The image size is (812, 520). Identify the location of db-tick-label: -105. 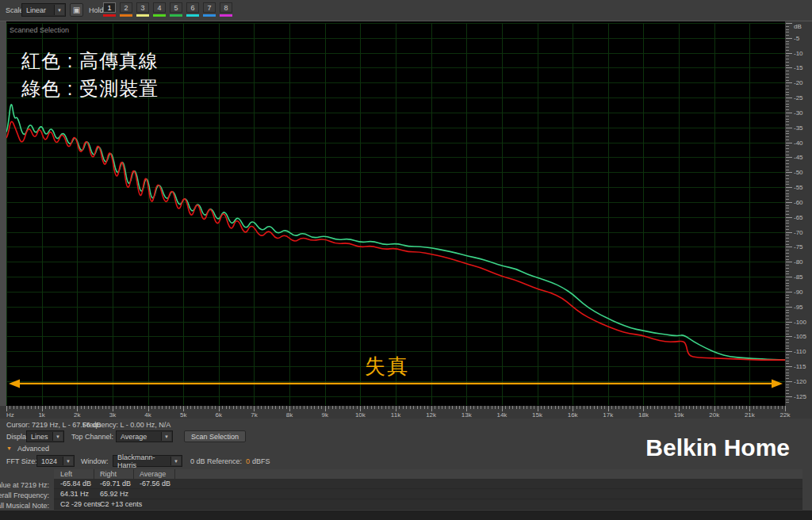
(800, 336).